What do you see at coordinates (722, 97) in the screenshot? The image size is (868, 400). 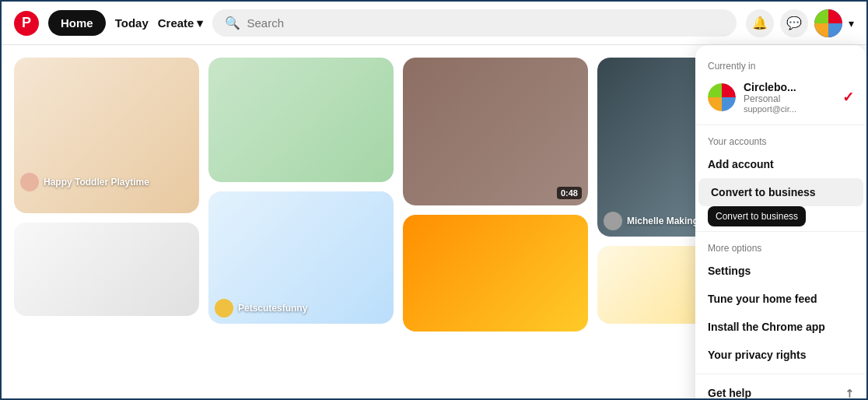 I see `account-avatar` at bounding box center [722, 97].